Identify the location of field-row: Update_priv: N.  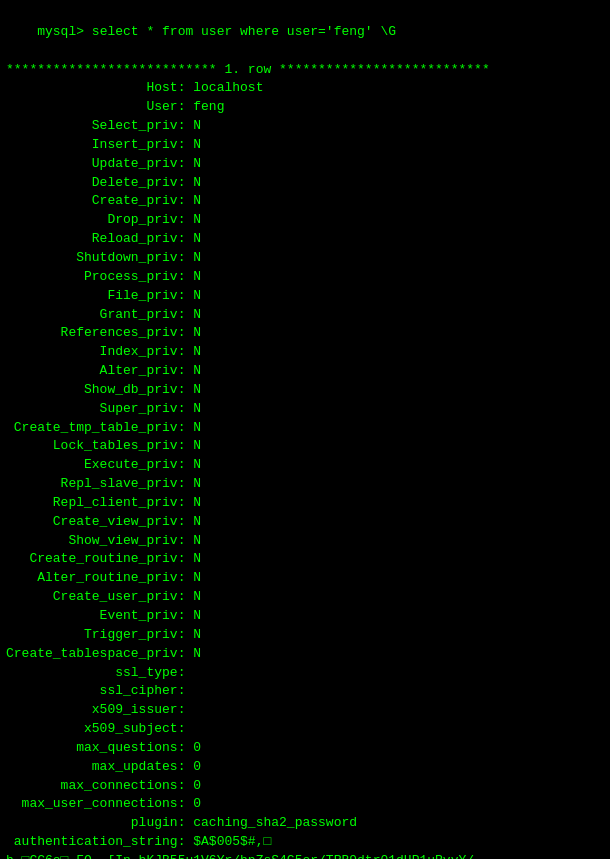
(305, 164).